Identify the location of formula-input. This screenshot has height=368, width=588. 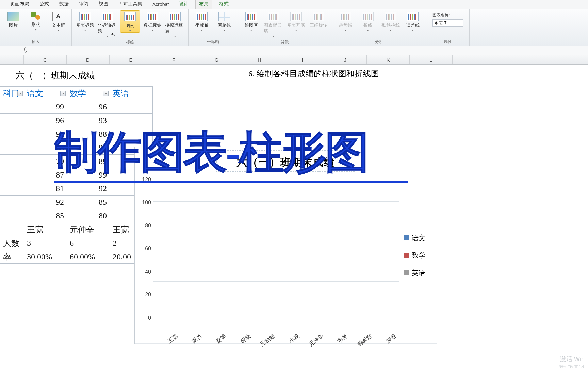
(309, 50).